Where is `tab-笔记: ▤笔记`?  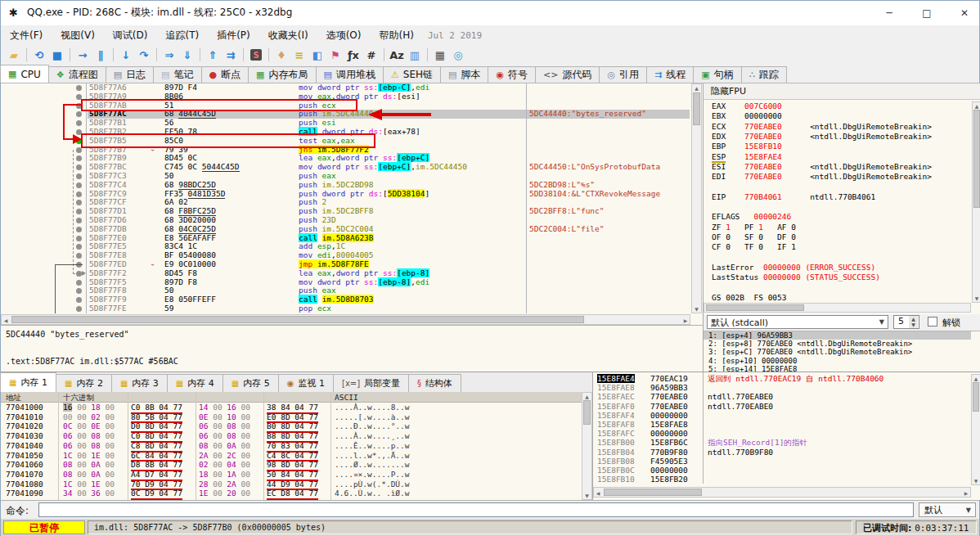 tab-笔记: ▤笔记 is located at coordinates (177, 74).